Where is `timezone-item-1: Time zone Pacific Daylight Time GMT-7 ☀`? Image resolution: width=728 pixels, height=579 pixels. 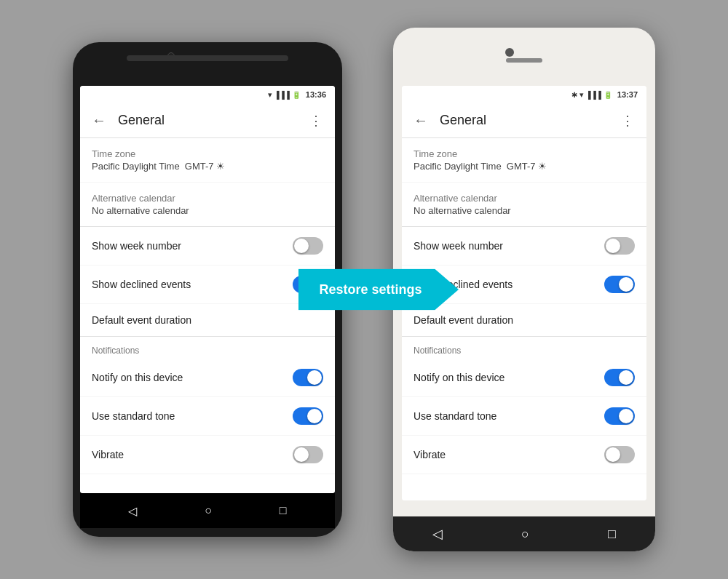
timezone-item-1: Time zone Pacific Daylight Time GMT-7 ☀ is located at coordinates (207, 160).